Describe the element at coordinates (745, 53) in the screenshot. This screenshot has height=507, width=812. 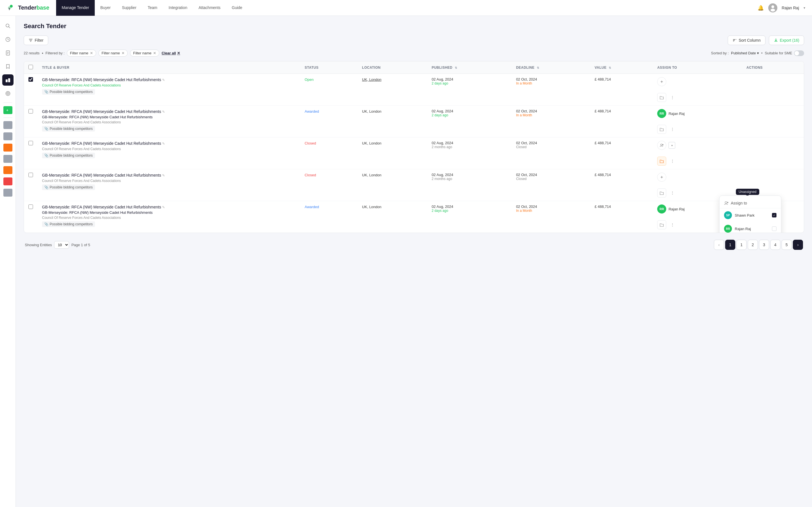
I see `sorted-by-value: Published Date ▾` at that location.